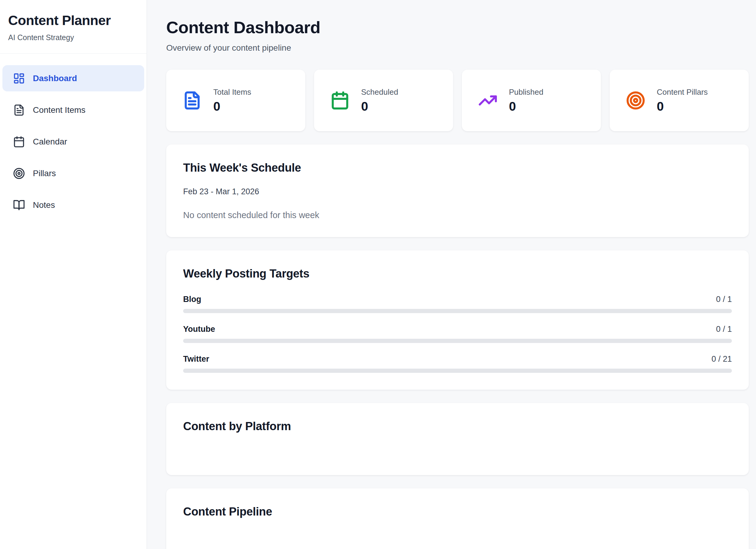 This screenshot has height=549, width=756. Describe the element at coordinates (73, 173) in the screenshot. I see `sidebar-item-pillars: Pillars` at that location.